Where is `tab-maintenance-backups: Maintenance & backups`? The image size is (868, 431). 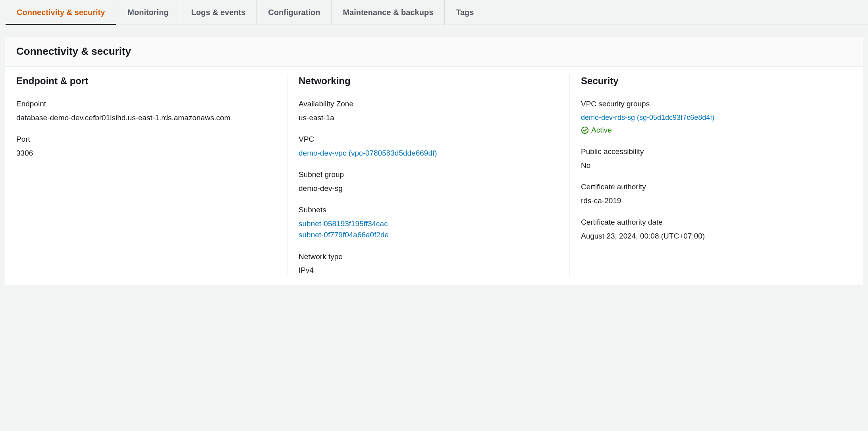 tab-maintenance-backups: Maintenance & backups is located at coordinates (388, 12).